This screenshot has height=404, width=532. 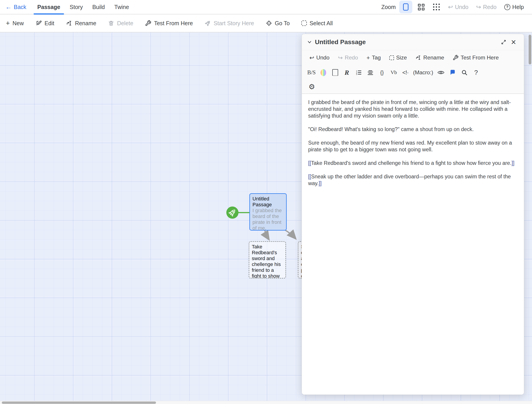 What do you see at coordinates (398, 58) in the screenshot?
I see `size-button: Size` at bounding box center [398, 58].